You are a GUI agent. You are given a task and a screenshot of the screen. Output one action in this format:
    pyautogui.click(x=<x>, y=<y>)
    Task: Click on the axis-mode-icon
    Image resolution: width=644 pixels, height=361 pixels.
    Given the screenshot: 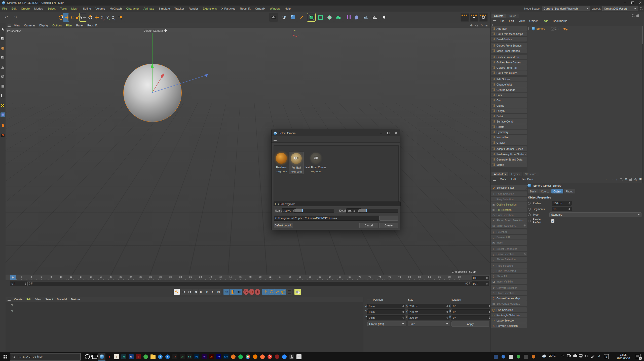 What is the action you would take?
    pyautogui.click(x=3, y=115)
    